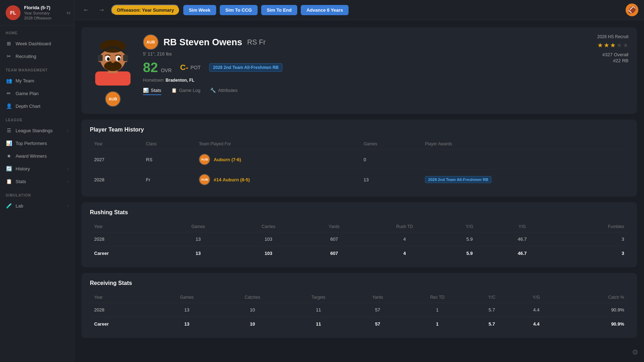  What do you see at coordinates (350, 65) in the screenshot?
I see `player-main-info: AUB RB Steven Owens RS Fr 5' 11", 216 lb…` at bounding box center [350, 65].